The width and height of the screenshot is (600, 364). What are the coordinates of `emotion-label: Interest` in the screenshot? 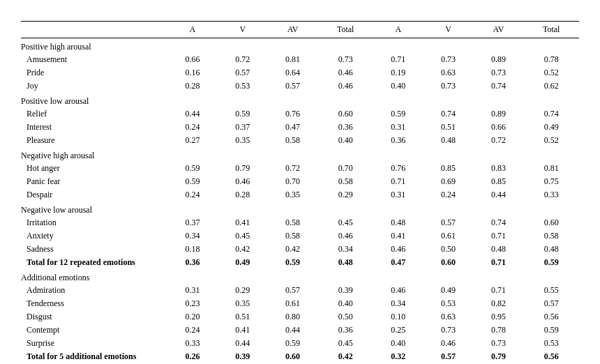 It's located at (94, 127).